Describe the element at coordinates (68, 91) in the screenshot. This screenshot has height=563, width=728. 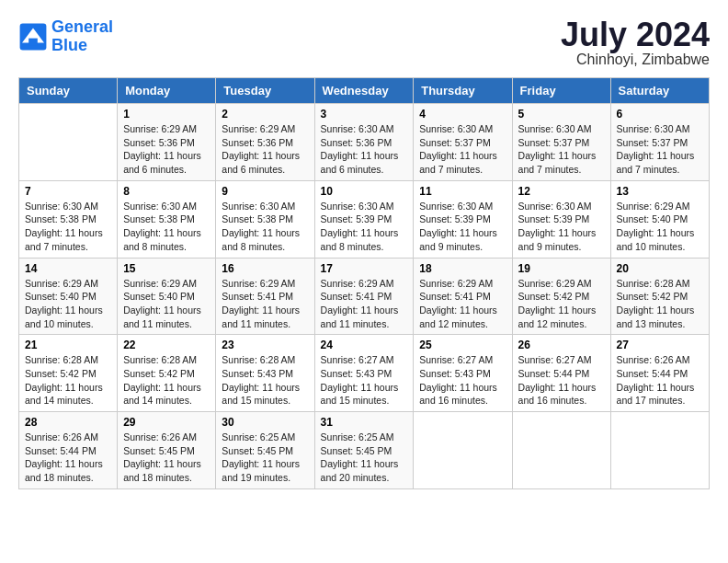
I see `weekday-header: Sunday` at that location.